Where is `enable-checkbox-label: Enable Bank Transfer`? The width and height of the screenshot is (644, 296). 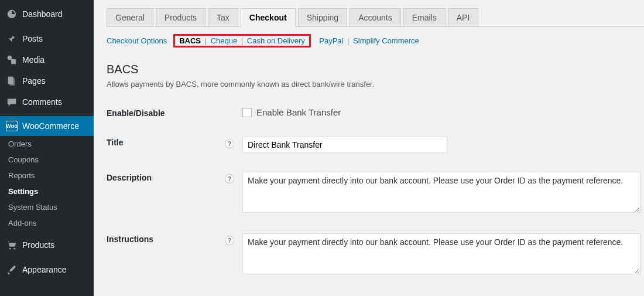 enable-checkbox-label: Enable Bank Transfer is located at coordinates (443, 113).